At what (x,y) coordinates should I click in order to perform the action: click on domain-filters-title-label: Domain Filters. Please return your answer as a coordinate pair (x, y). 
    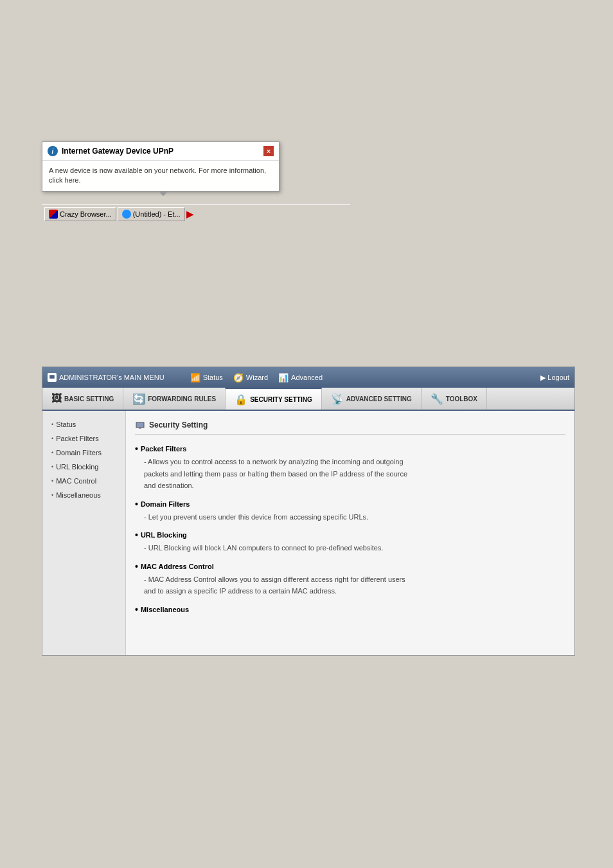
    Looking at the image, I should click on (165, 504).